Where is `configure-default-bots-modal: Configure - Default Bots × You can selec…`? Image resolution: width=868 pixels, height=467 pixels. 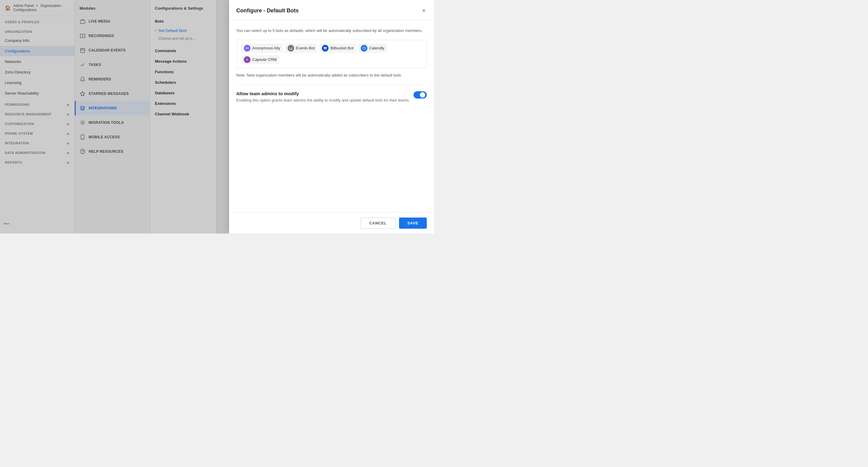
configure-default-bots-modal: Configure - Default Bots × You can selec… is located at coordinates (332, 117).